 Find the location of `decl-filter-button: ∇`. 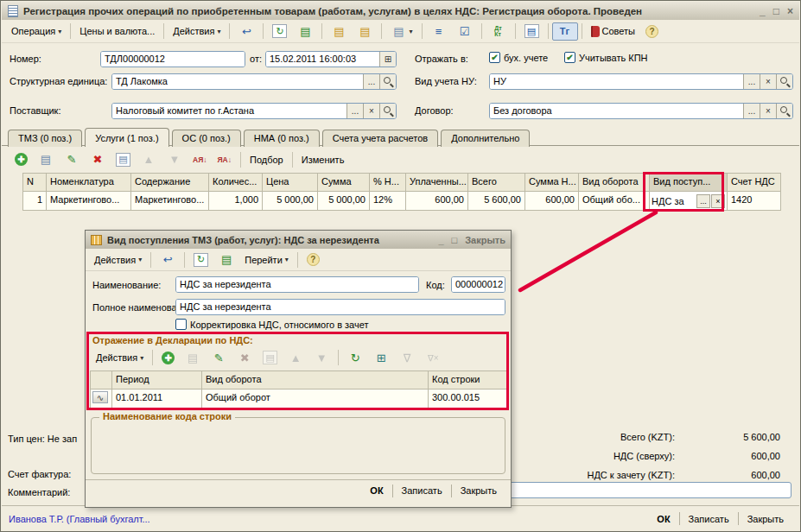

decl-filter-button: ∇ is located at coordinates (407, 358).